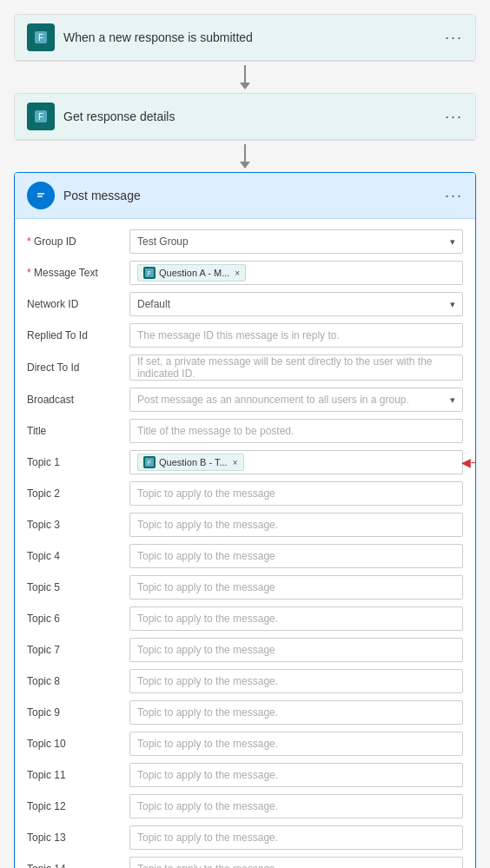 The width and height of the screenshot is (490, 868). Describe the element at coordinates (208, 775) in the screenshot. I see `topic11-placeholder: Topic to apply to the message.` at that location.